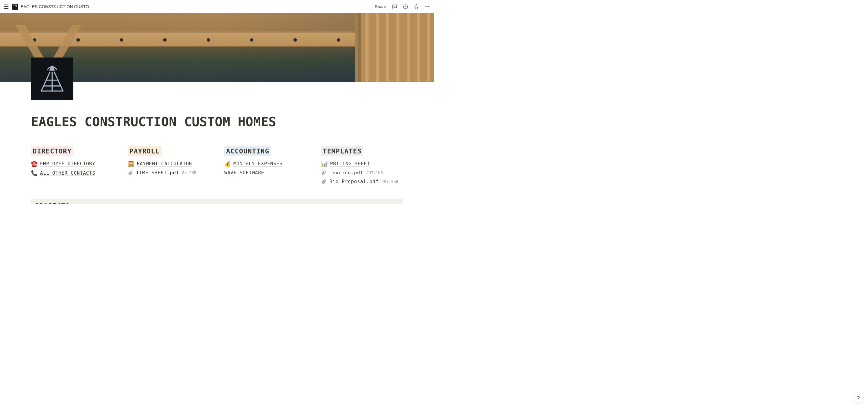 The width and height of the screenshot is (868, 408). I want to click on file-time-sheet: TIME SHEET.pdf 64.2KB, so click(168, 172).